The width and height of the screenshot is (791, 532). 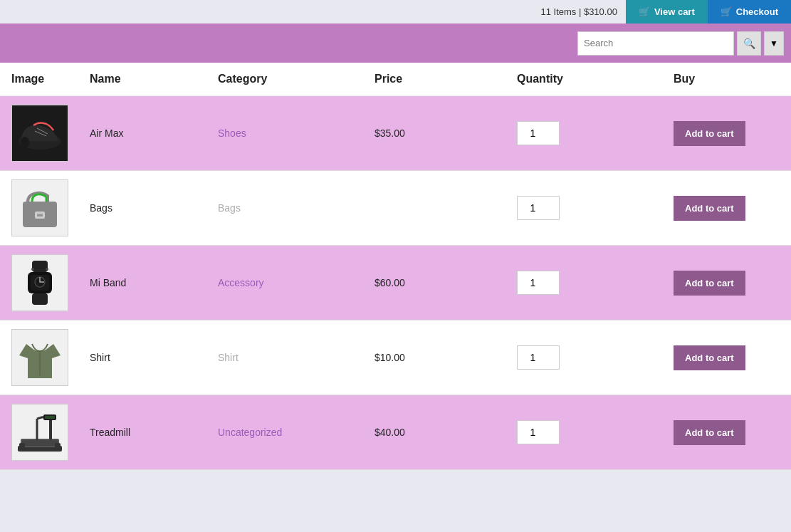 What do you see at coordinates (296, 432) in the screenshot?
I see `product-category: Uncategorized` at bounding box center [296, 432].